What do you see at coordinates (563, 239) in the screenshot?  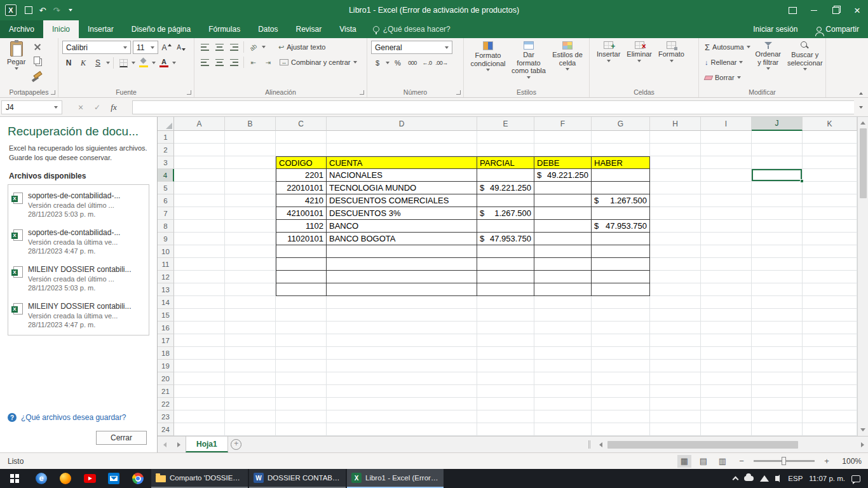 I see `cell-F9` at bounding box center [563, 239].